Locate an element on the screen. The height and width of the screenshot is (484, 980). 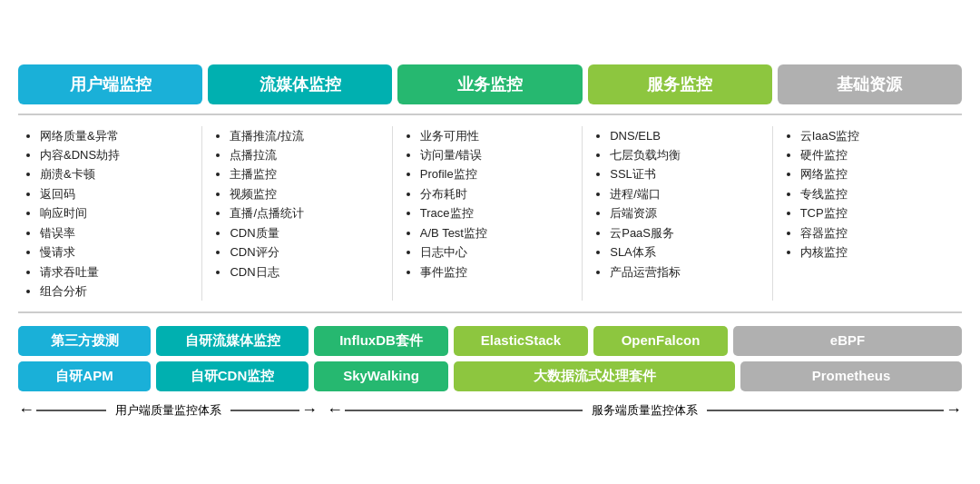
list-item: 主播监控 is located at coordinates (307, 174).